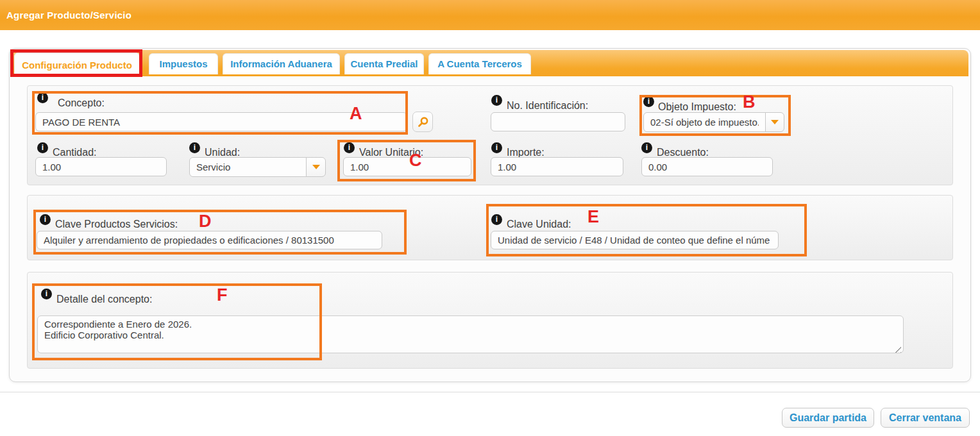 This screenshot has width=980, height=436. Describe the element at coordinates (490, 392) in the screenshot. I see `footer-divider` at that location.